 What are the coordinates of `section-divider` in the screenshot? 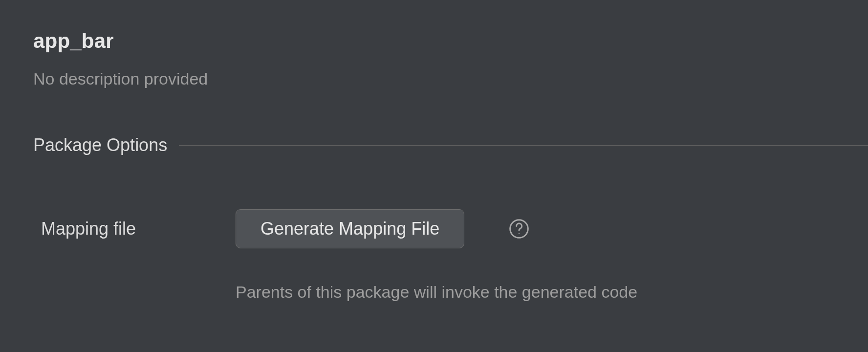 It's located at (523, 146).